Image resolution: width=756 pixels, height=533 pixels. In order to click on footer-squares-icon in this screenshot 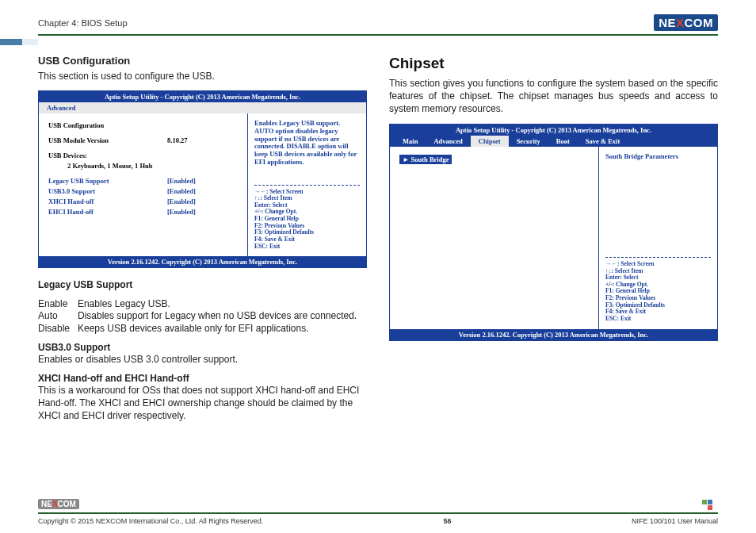, I will do `click(710, 502)`.